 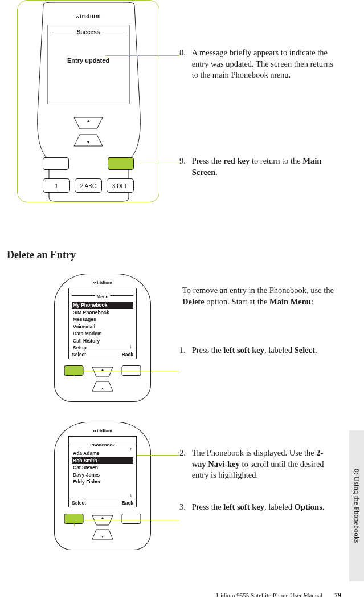 What do you see at coordinates (120, 186) in the screenshot?
I see `key-3: 3 DEF` at bounding box center [120, 186].